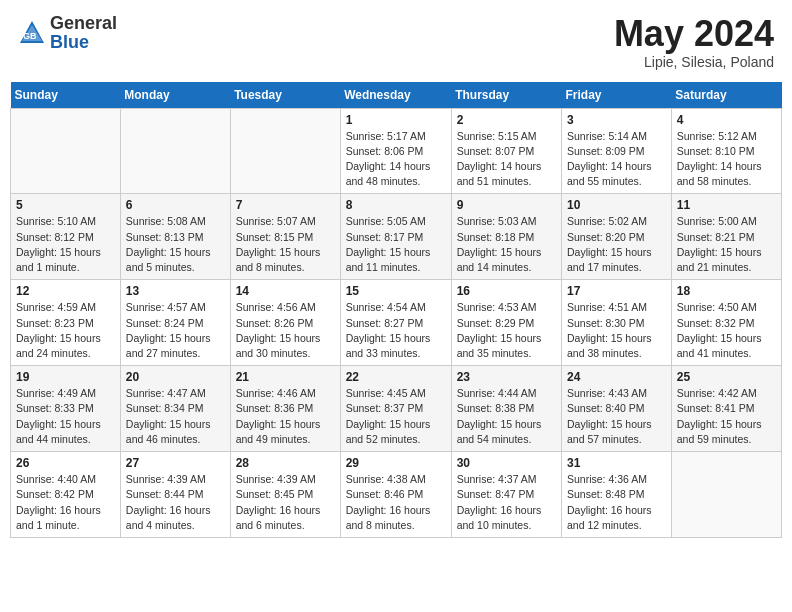  Describe the element at coordinates (84, 33) in the screenshot. I see `logo-text: General Blue` at that location.